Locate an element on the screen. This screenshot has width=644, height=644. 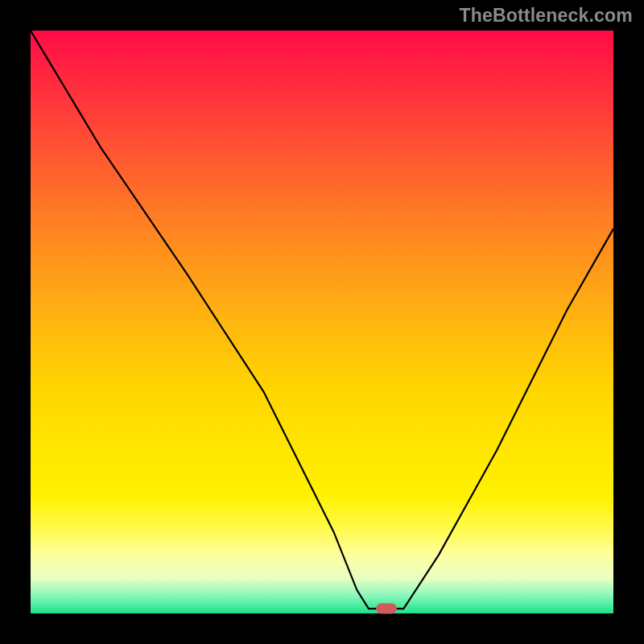
optimal-marker is located at coordinates (386, 609).